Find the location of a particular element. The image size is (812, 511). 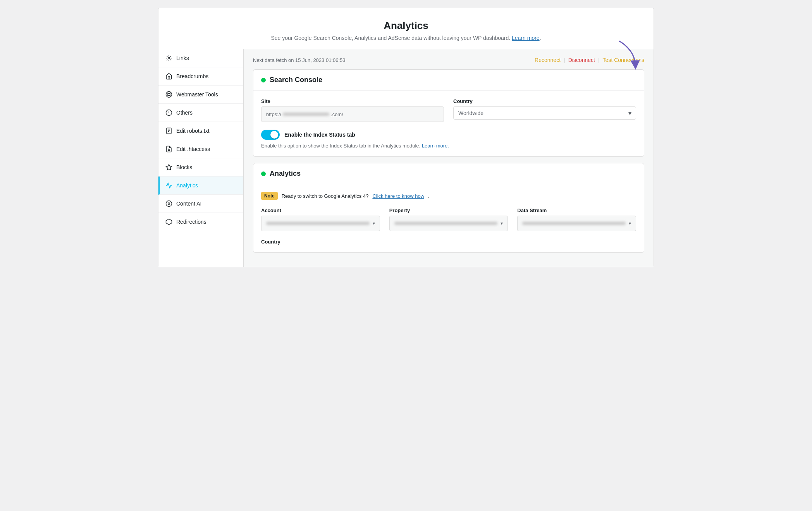

page-header: Analytics See your Google Search Console… is located at coordinates (406, 28).